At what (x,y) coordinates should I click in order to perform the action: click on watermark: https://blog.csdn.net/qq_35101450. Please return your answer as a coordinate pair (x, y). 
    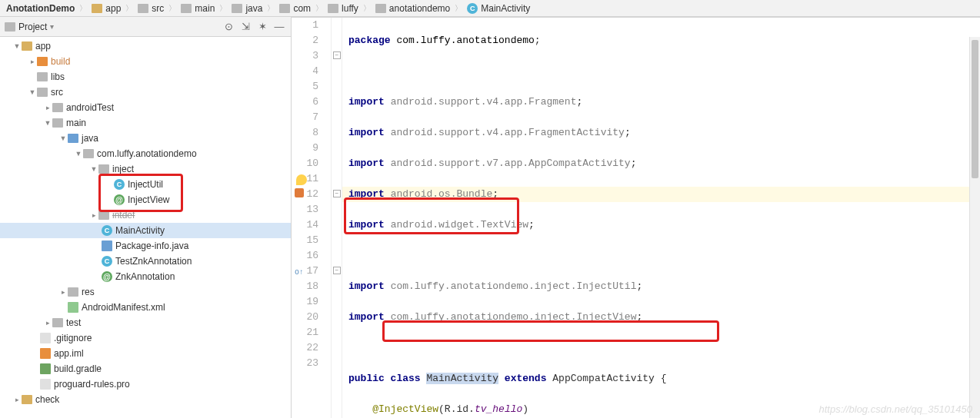
    Looking at the image, I should click on (896, 409).